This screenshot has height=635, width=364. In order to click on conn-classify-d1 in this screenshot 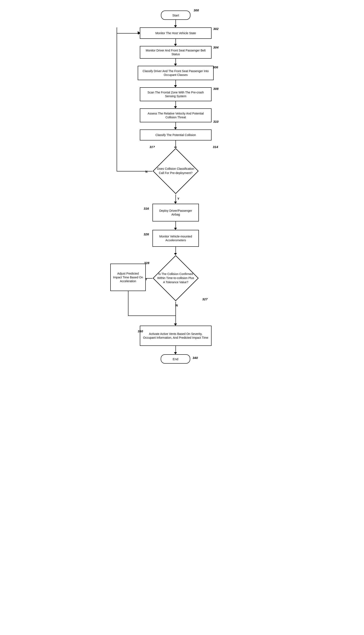, I will do `click(176, 144)`.